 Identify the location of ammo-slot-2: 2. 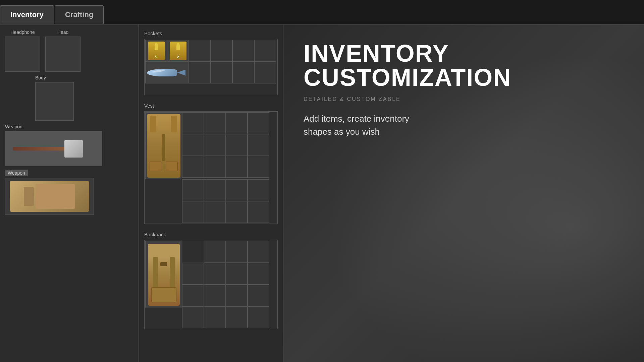
(178, 51).